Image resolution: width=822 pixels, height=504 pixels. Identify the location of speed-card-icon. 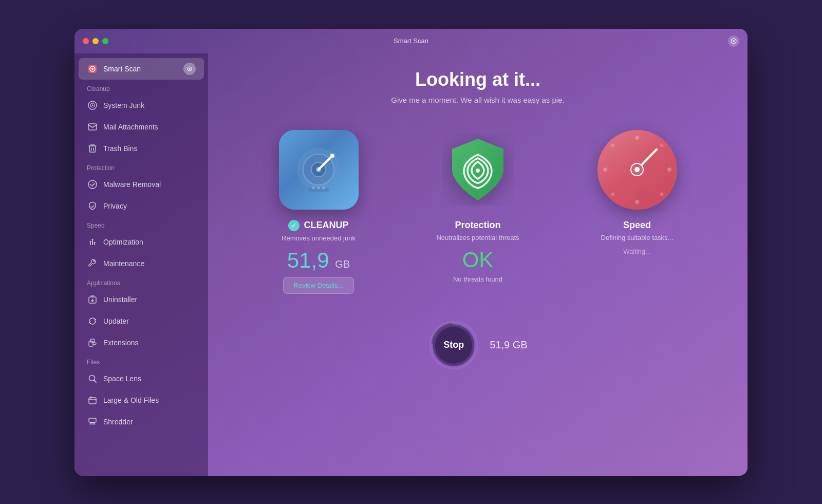
(637, 170).